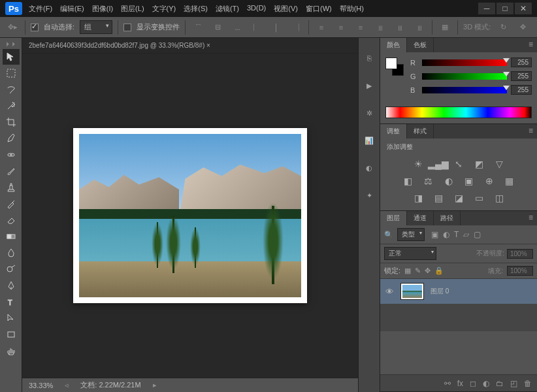 The width and height of the screenshot is (537, 392). I want to click on hand-tool, so click(11, 351).